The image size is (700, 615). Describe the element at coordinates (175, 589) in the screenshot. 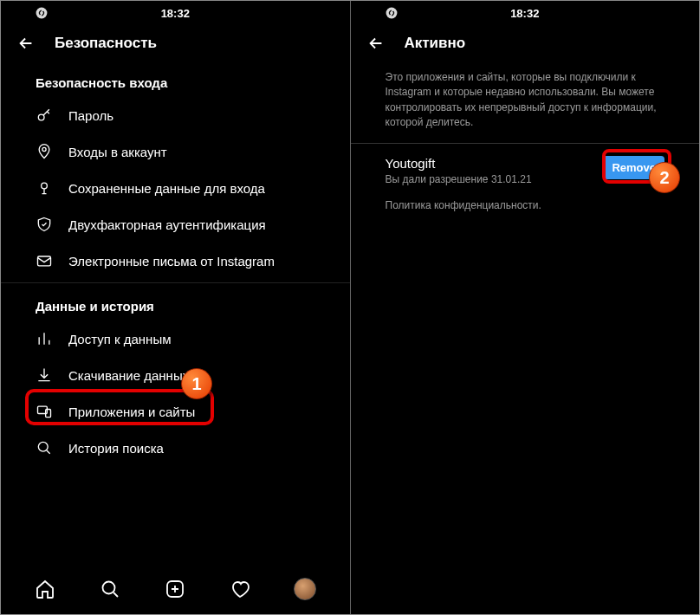

I see `bottom-nav` at that location.